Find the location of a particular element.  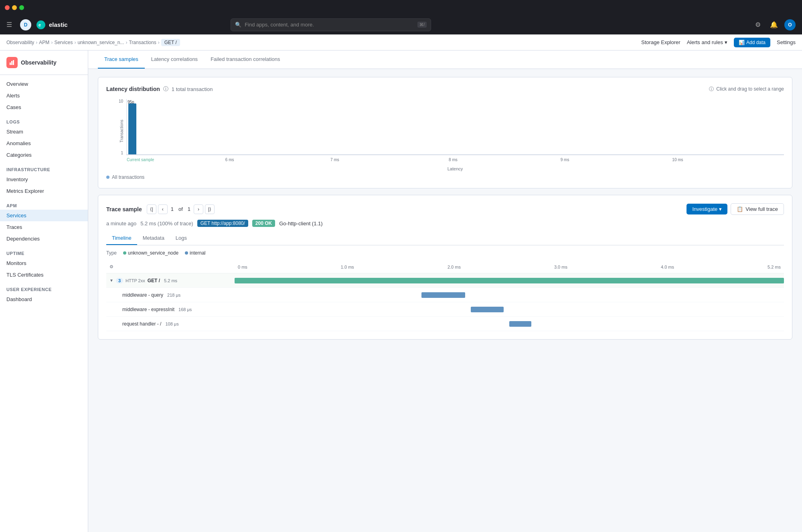

investigate-button: Investigate ▾ is located at coordinates (707, 209).